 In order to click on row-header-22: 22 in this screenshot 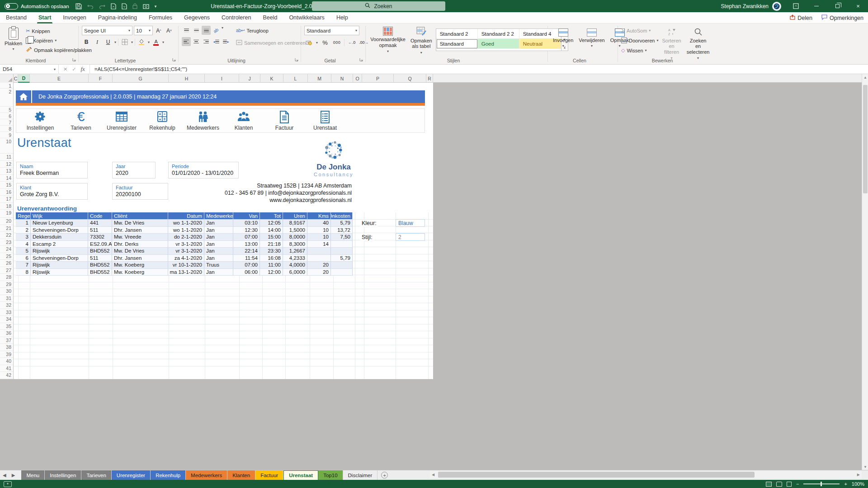, I will do `click(6, 235)`.